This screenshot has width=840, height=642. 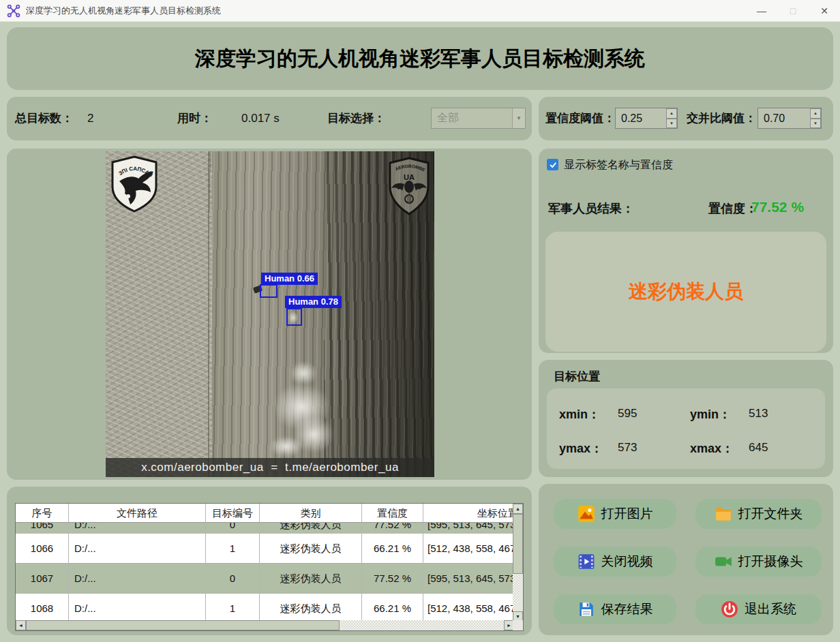 I want to click on falcon-unit-badge: ЗПІ САПСАНИ, so click(x=134, y=184).